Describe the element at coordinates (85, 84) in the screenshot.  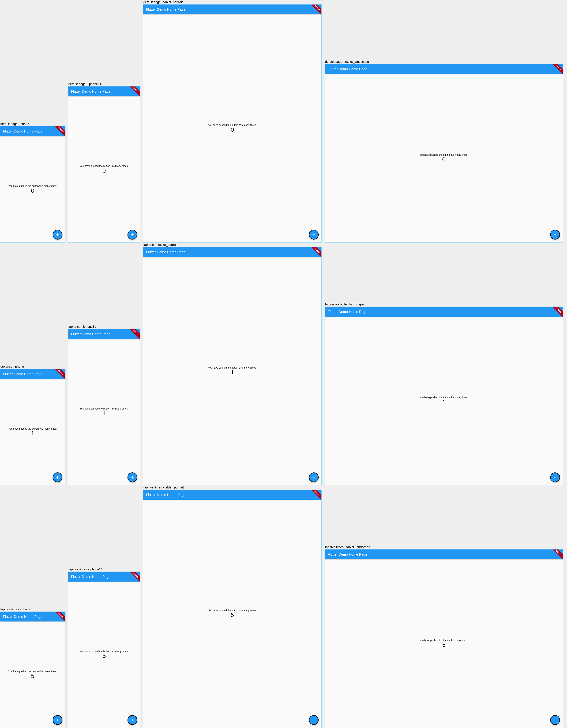
I see `scenario-caption: default page - iphone11` at that location.